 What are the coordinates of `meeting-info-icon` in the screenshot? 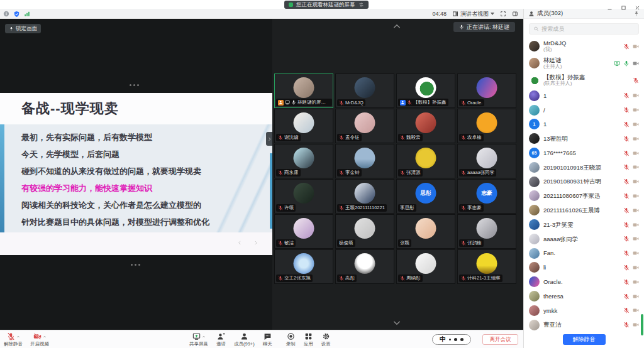 It's located at (6, 14).